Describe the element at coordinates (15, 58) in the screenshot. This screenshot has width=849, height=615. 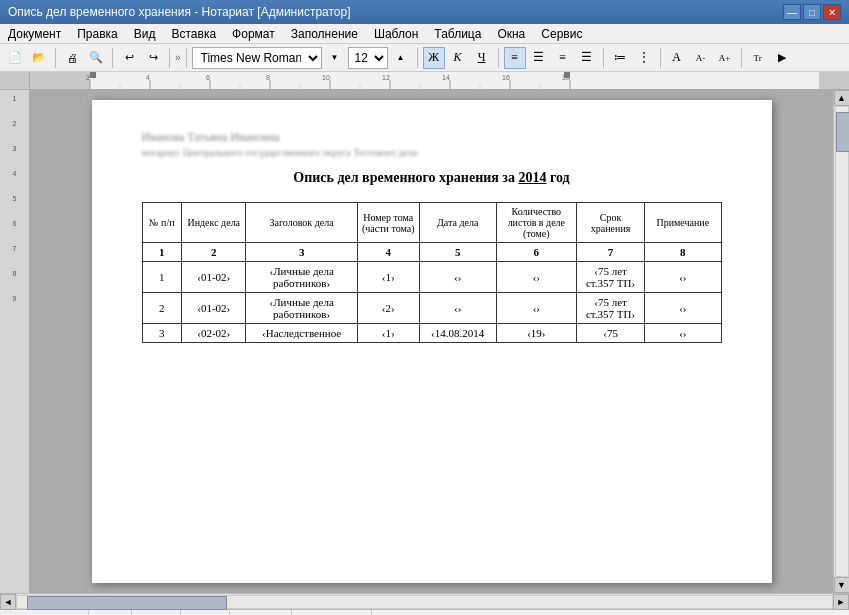
I see `new-doc-button: 📄` at that location.